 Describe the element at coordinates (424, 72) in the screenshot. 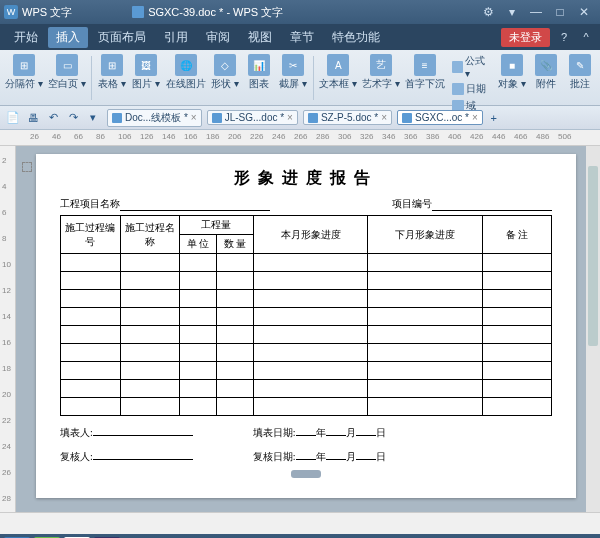

I see `ribbon-btn-10: ≡首字下沉` at that location.